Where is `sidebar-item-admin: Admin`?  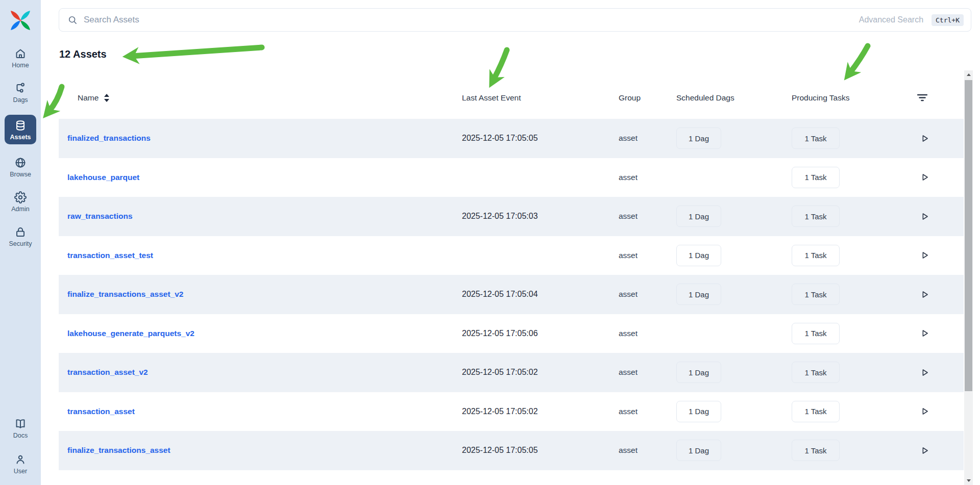
sidebar-item-admin: Admin is located at coordinates (20, 201).